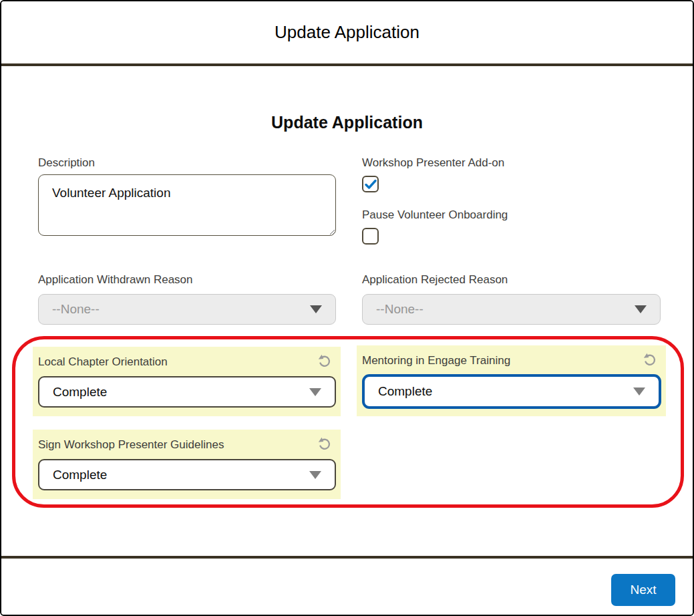  Describe the element at coordinates (347, 33) in the screenshot. I see `modal-header: Update Application` at that location.